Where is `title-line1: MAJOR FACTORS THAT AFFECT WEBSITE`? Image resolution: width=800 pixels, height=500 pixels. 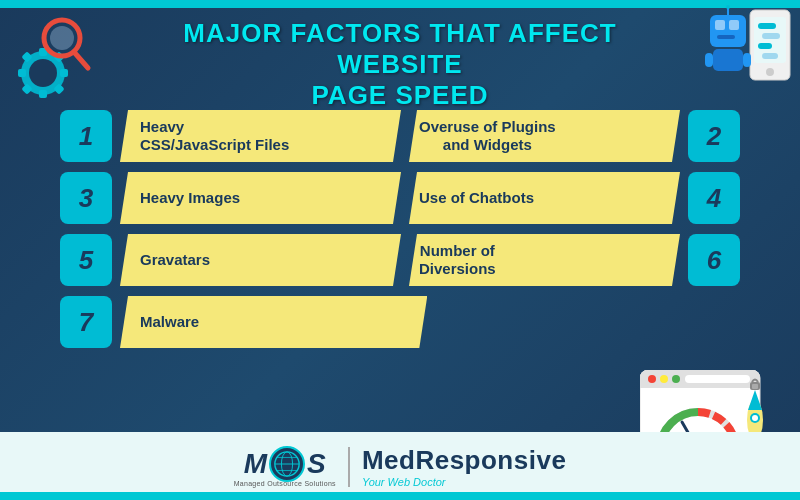
title-line1: MAJOR FACTORS THAT AFFECT WEBSITE is located at coordinates (400, 48).